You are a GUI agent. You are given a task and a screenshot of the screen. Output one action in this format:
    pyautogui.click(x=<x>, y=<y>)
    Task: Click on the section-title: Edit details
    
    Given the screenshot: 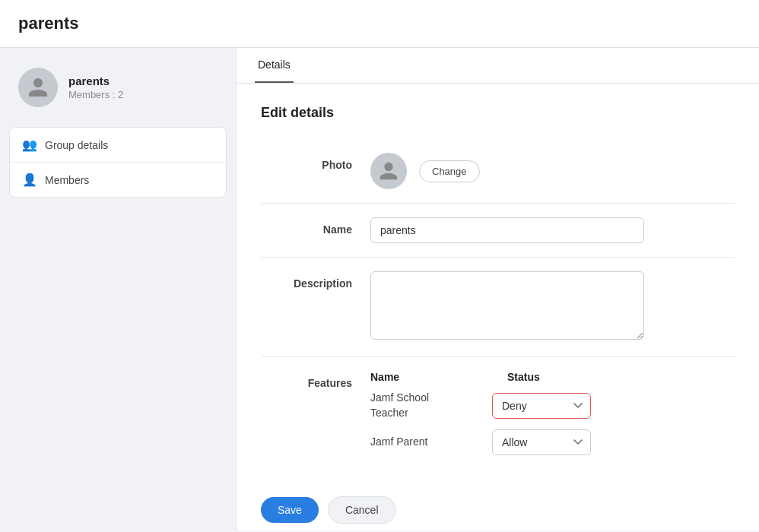 What is the action you would take?
    pyautogui.click(x=497, y=112)
    